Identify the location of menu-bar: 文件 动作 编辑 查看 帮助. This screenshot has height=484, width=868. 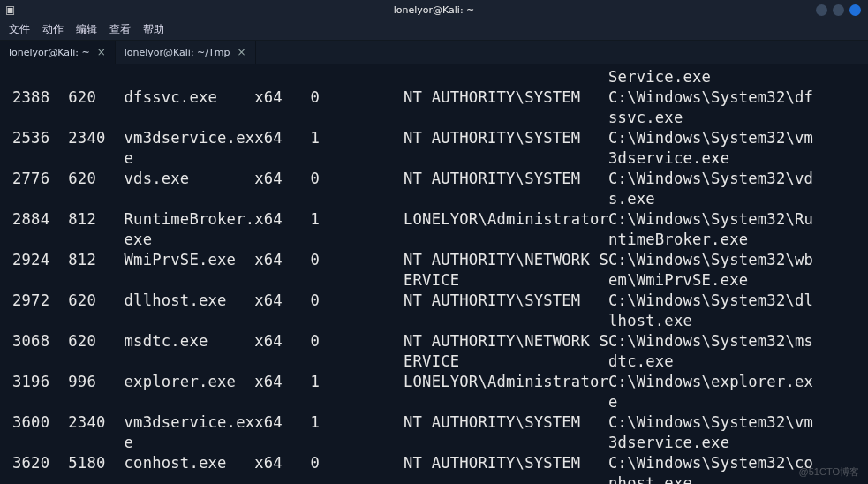
(434, 30).